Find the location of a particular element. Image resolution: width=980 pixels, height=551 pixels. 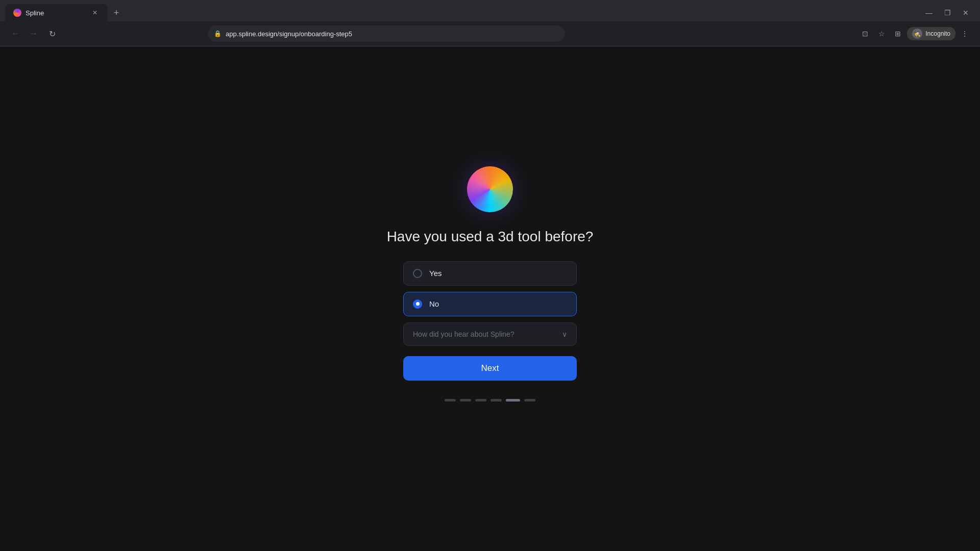

option-no-label: No is located at coordinates (434, 304).